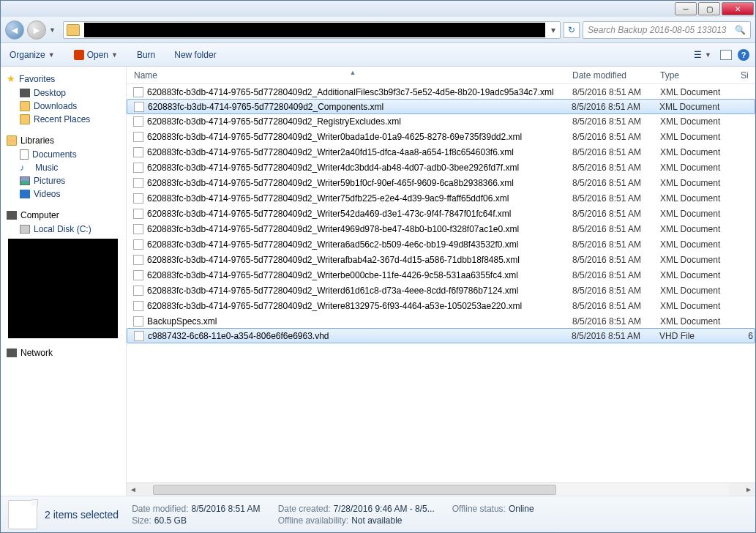 This screenshot has height=533, width=756. What do you see at coordinates (37, 30) in the screenshot?
I see `forward-button: ►` at bounding box center [37, 30].